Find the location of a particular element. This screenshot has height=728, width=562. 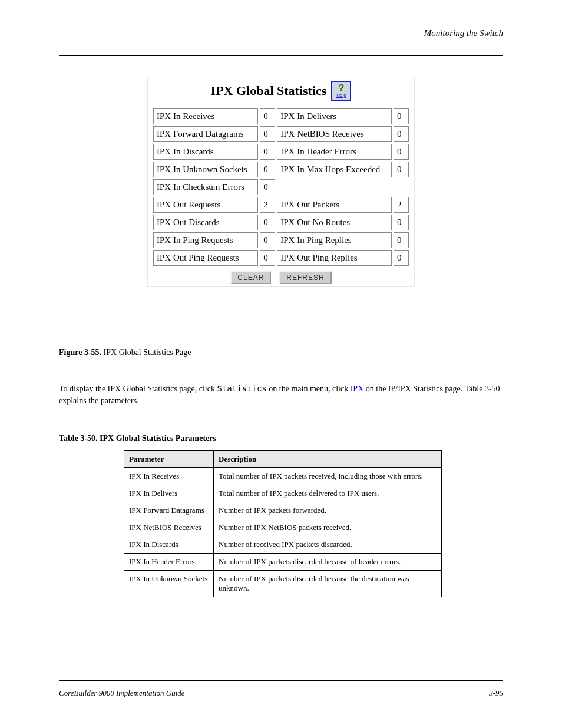

help-icon: ? Help is located at coordinates (341, 91).